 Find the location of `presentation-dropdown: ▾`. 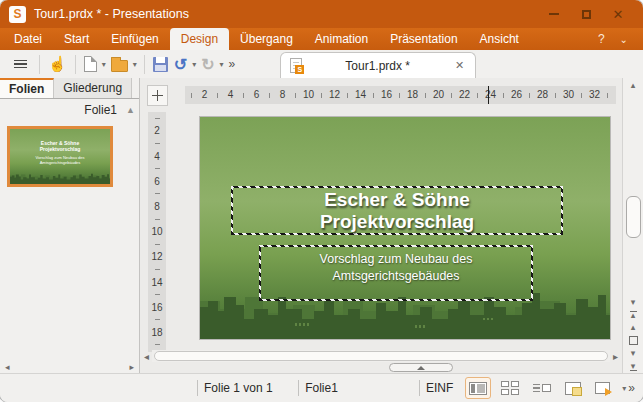

presentation-dropdown: ▾ is located at coordinates (624, 388).